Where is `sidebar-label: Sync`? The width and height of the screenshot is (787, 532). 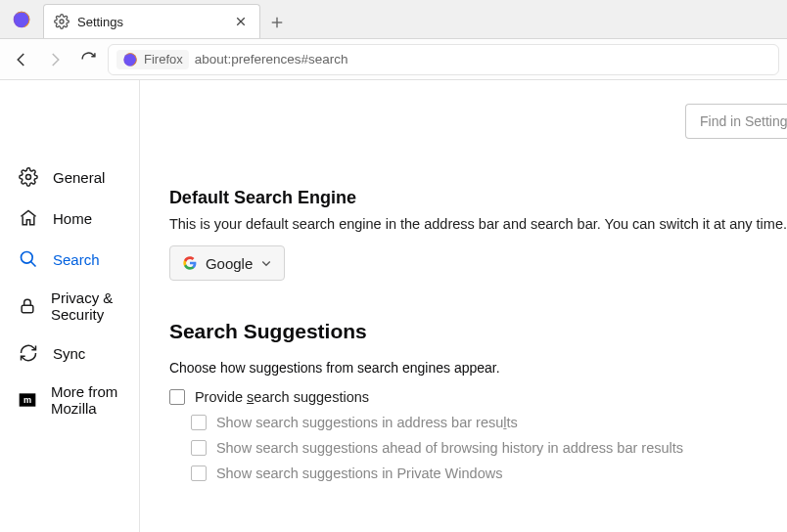 sidebar-label: Sync is located at coordinates (69, 354).